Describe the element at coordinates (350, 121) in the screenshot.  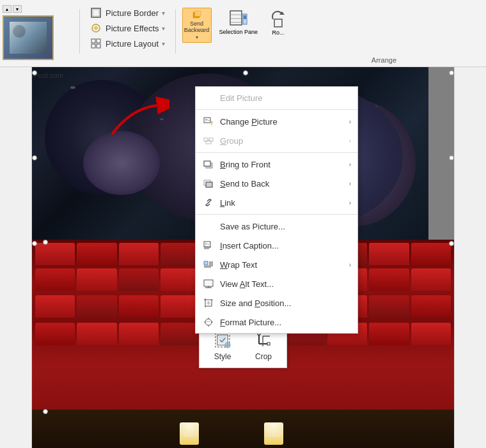
I see `ctx-change-picture-arrow: ›` at that location.